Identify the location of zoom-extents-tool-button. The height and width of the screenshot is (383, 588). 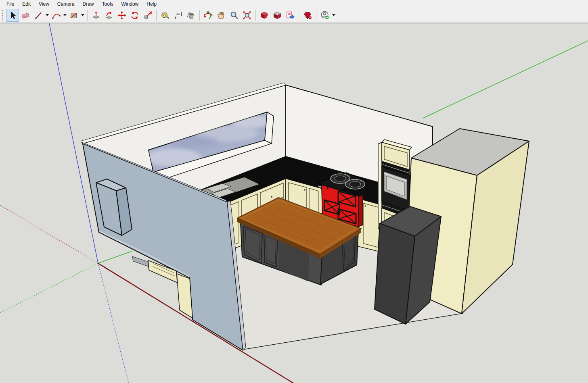
(247, 15).